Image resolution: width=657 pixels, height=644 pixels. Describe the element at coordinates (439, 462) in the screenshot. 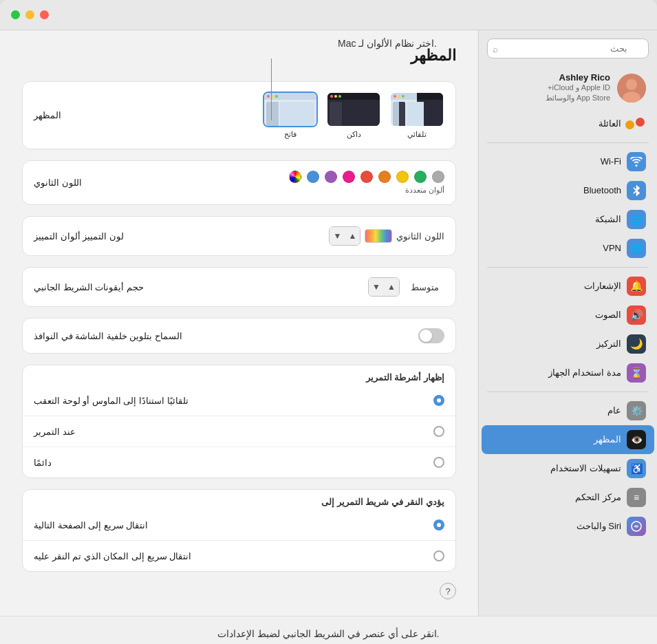

I see `scrollbar-always-radio-circle` at that location.